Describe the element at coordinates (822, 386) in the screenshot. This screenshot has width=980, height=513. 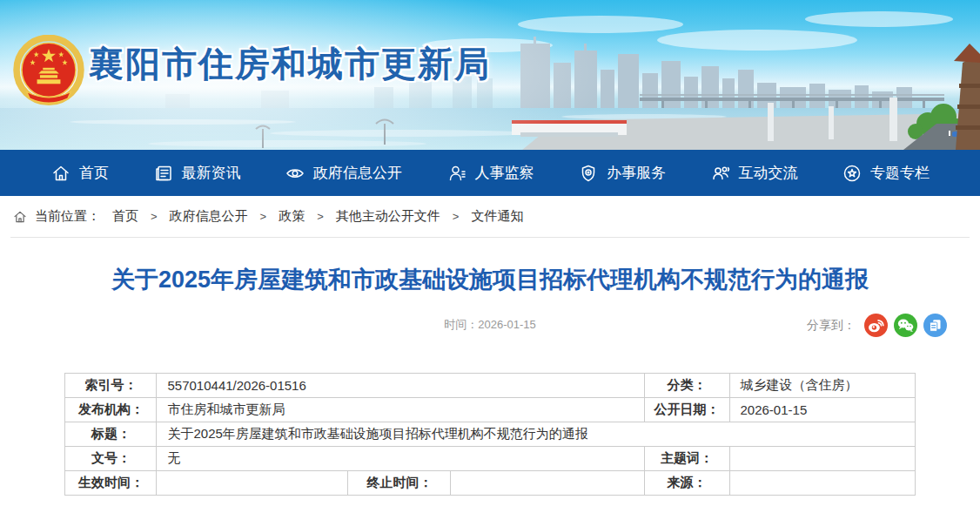
I see `meta-category-value: 城乡建设（含住房）` at that location.